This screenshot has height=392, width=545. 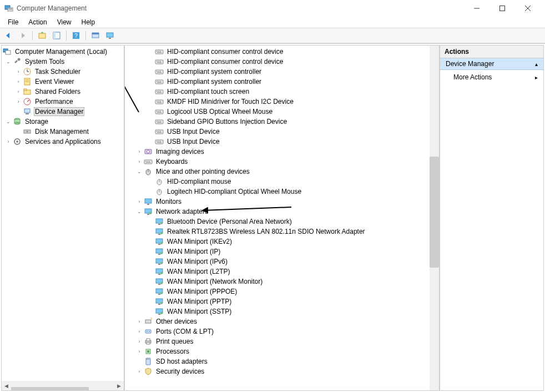 What do you see at coordinates (492, 77) in the screenshot?
I see `actions-more: More Actions ▸` at bounding box center [492, 77].